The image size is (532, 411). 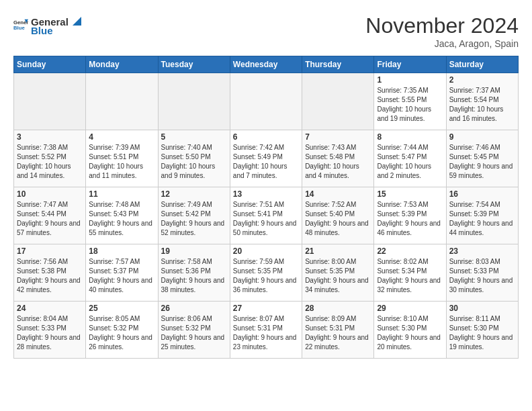 I want to click on calendar-day-10: 10Sunrise: 7:47 AM Sunset: 5:44 PM Dayli…, so click(x=50, y=216).